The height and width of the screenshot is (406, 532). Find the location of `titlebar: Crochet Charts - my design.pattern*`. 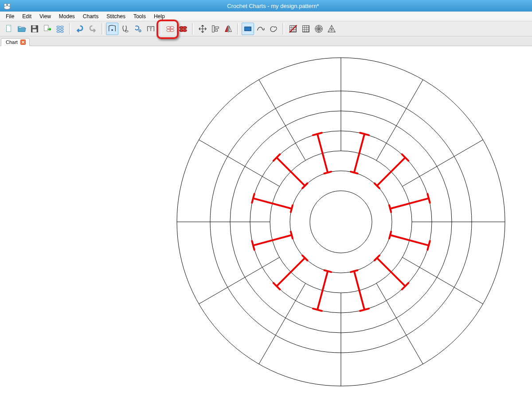

titlebar: Crochet Charts - my design.pattern* is located at coordinates (266, 6).